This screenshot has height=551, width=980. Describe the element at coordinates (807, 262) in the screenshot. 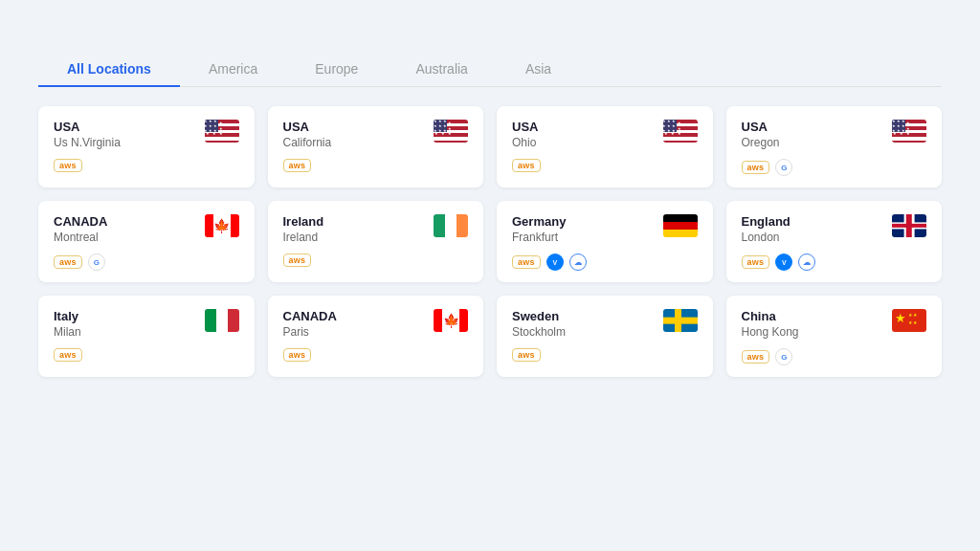

I see `cloud-provider-badge: ☁` at that location.